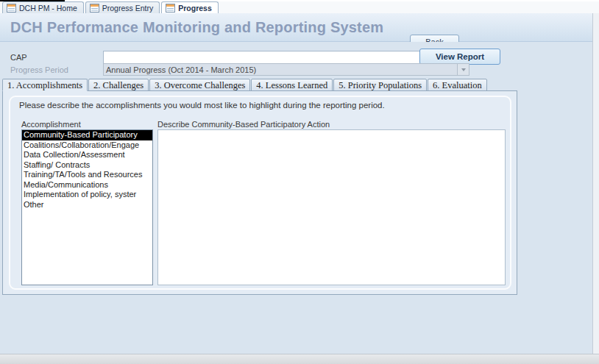  What do you see at coordinates (43, 7) in the screenshot?
I see `document-tab-home: DCH PM - Home` at bounding box center [43, 7].